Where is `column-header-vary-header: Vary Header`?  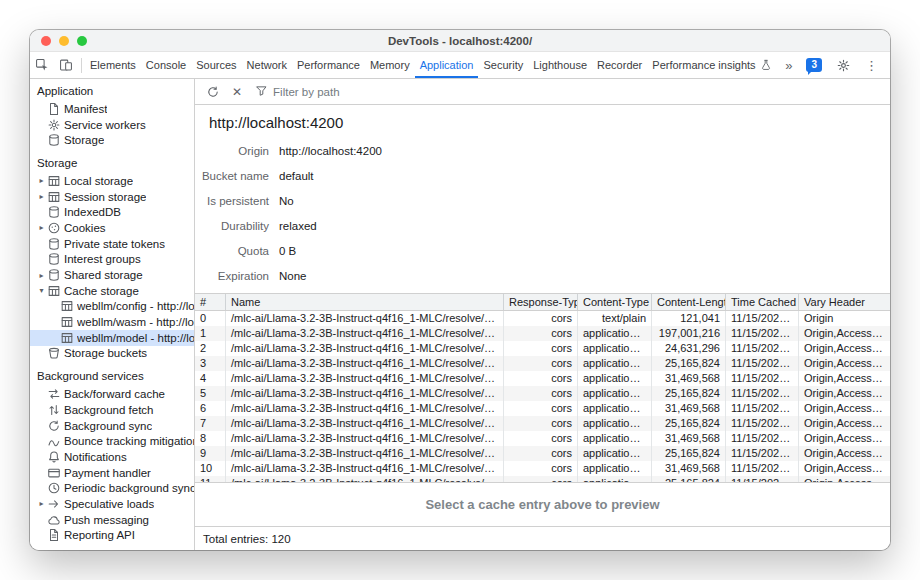
column-header-vary-header: Vary Header is located at coordinates (844, 302).